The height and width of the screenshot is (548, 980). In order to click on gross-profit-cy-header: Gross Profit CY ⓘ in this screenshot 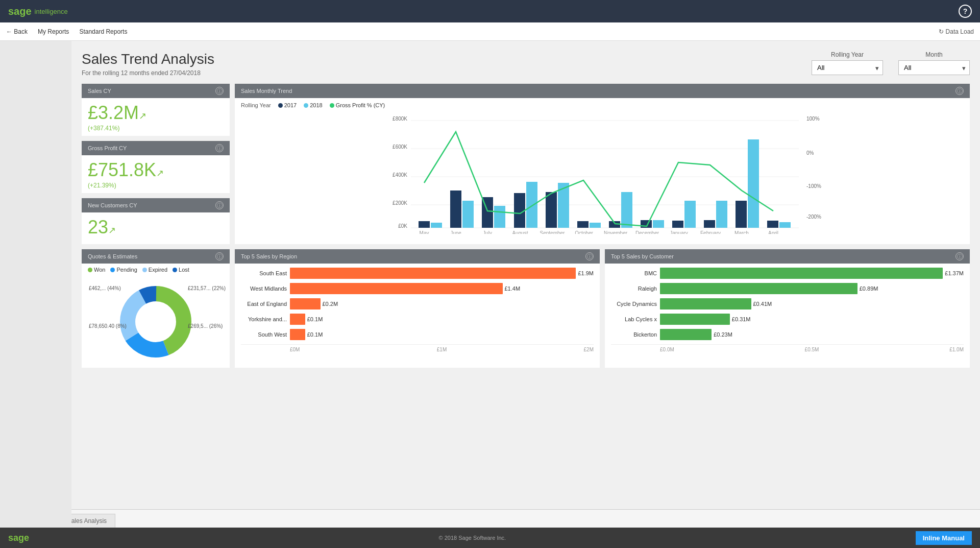, I will do `click(156, 148)`.